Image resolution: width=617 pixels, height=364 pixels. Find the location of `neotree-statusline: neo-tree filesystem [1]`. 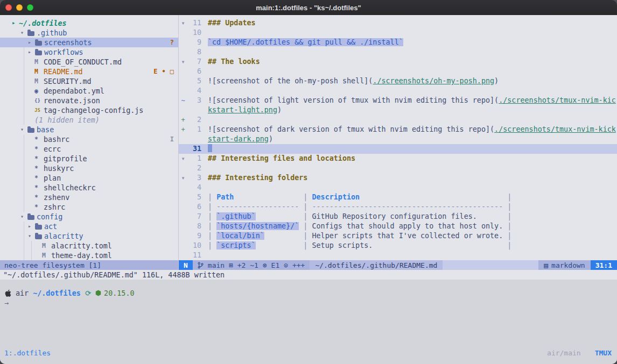

neotree-statusline: neo-tree filesystem [1] is located at coordinates (89, 265).